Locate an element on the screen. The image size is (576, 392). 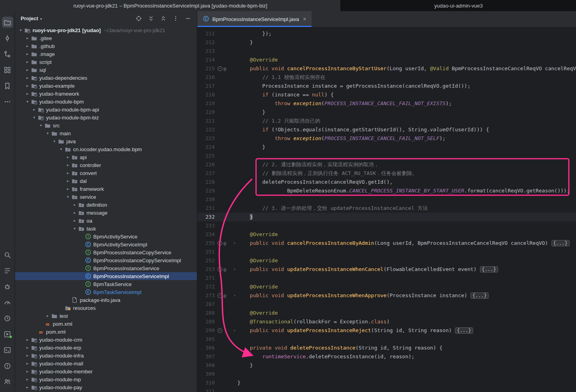
code-line-224: 224 } is located at coordinates (387, 147).